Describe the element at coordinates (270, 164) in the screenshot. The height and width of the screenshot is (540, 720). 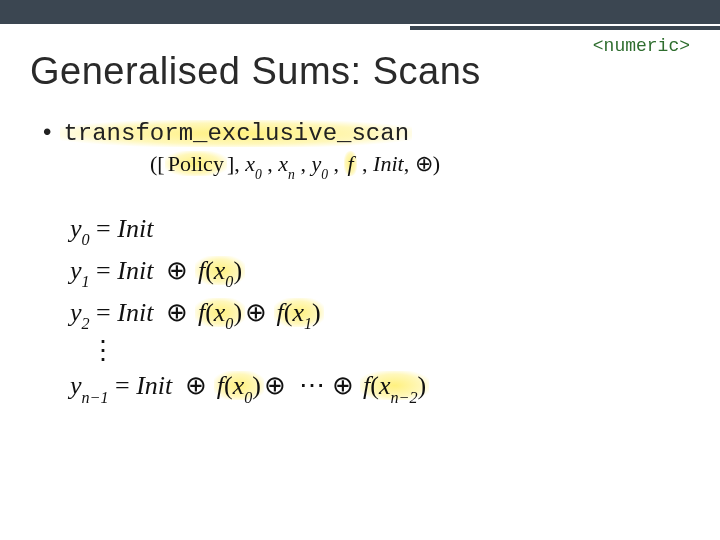
I see `sep1: ,` at that location.